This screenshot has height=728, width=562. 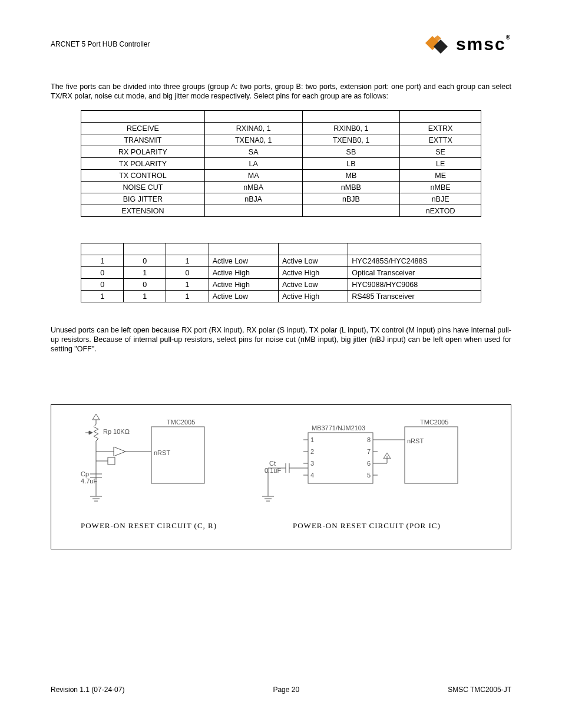 I want to click on smsc-logo: smsc®, so click(x=467, y=44).